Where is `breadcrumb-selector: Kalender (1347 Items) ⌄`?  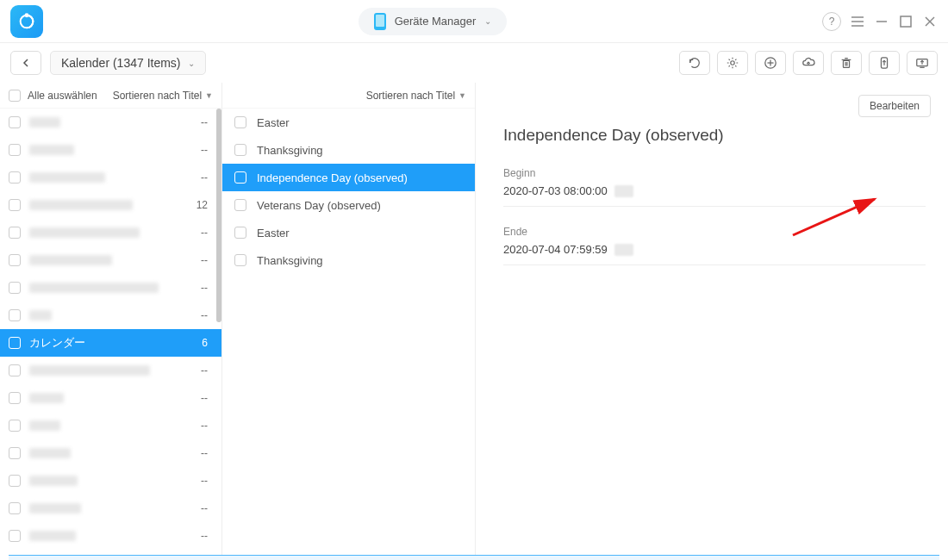 breadcrumb-selector: Kalender (1347 Items) ⌄ is located at coordinates (128, 63).